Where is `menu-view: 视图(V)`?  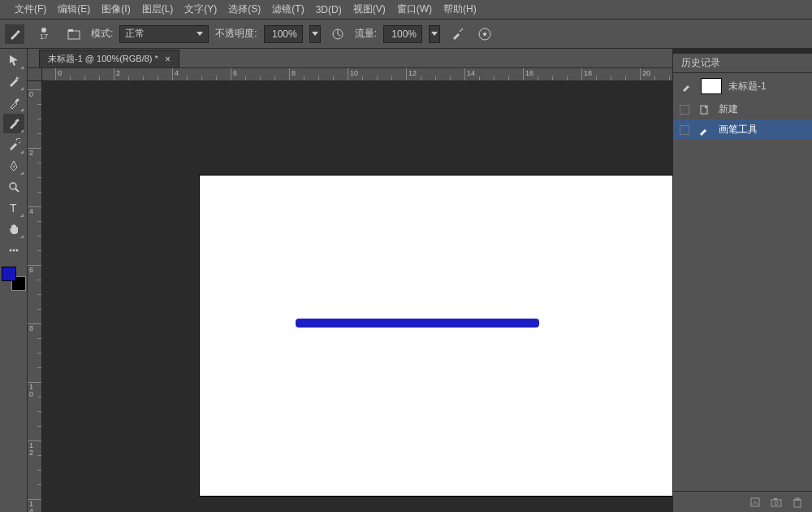 menu-view: 视图(V) is located at coordinates (369, 10).